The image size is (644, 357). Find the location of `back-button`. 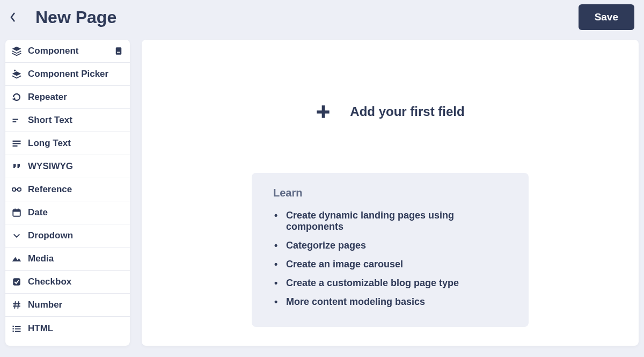

back-button is located at coordinates (13, 17).